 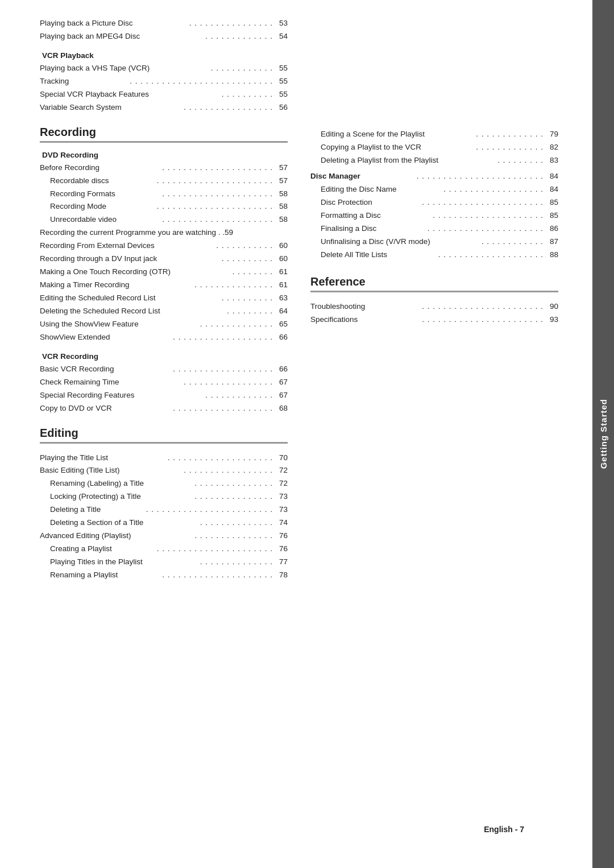 What do you see at coordinates (164, 433) in the screenshot?
I see `editing-header: Editing` at bounding box center [164, 433].